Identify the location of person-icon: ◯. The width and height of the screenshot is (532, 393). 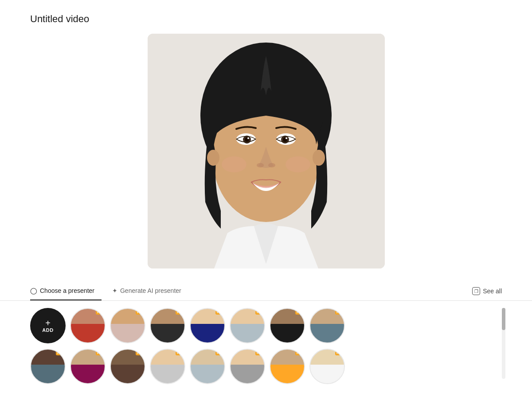
(34, 291).